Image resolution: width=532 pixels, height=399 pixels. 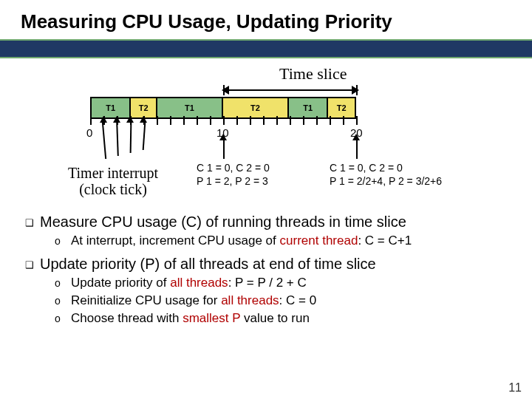 What do you see at coordinates (313, 74) in the screenshot?
I see `time-slice-label: Time slice` at bounding box center [313, 74].